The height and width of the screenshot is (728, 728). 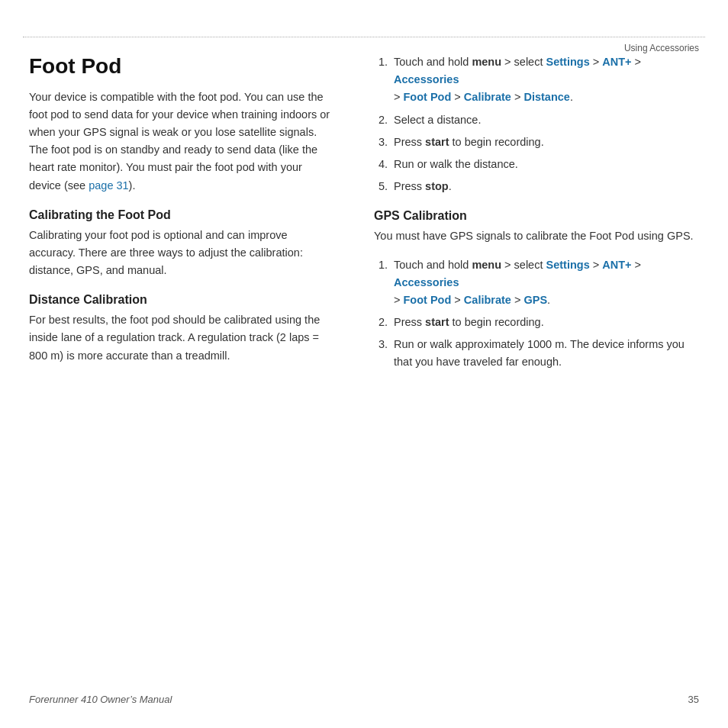 What do you see at coordinates (433, 265) in the screenshot?
I see `gps-step1-pre: Touch and hold` at bounding box center [433, 265].